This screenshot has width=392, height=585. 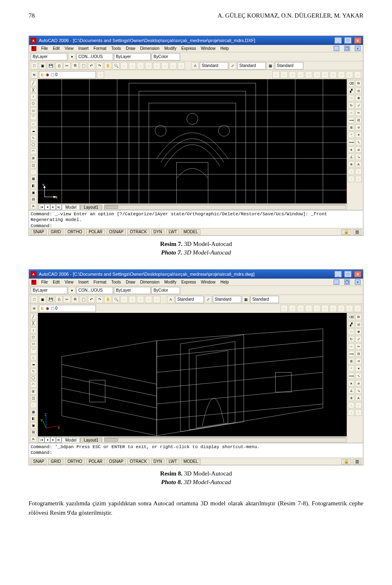 I want to click on status-tray-icon: ▥, so click(x=357, y=232).